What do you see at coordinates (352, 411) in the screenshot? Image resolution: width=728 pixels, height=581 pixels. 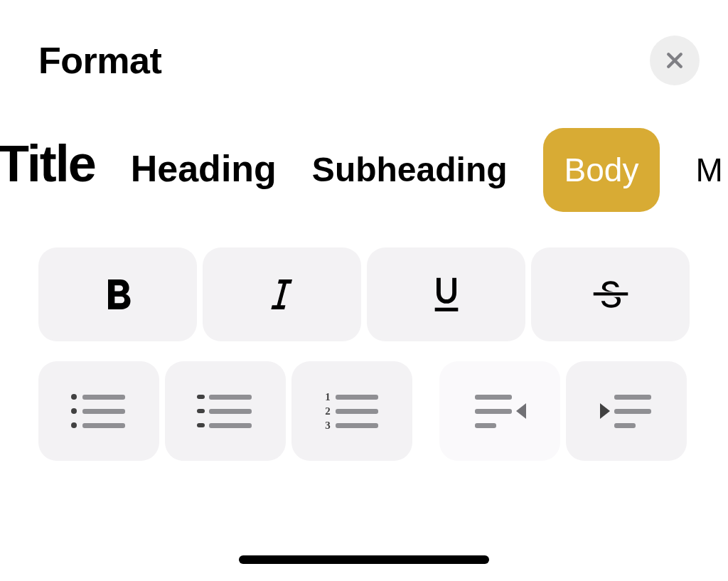 I see `numbered-list-icon: 1 2 3` at bounding box center [352, 411].